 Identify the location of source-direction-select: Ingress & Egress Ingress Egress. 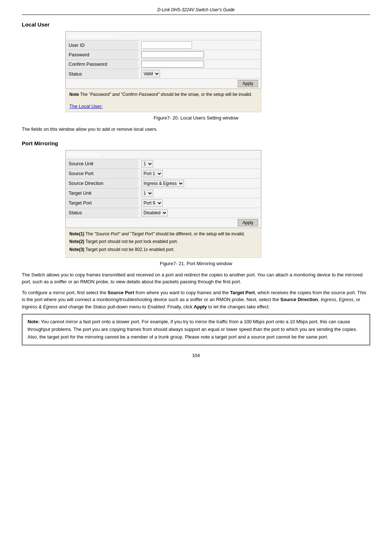
(163, 183).